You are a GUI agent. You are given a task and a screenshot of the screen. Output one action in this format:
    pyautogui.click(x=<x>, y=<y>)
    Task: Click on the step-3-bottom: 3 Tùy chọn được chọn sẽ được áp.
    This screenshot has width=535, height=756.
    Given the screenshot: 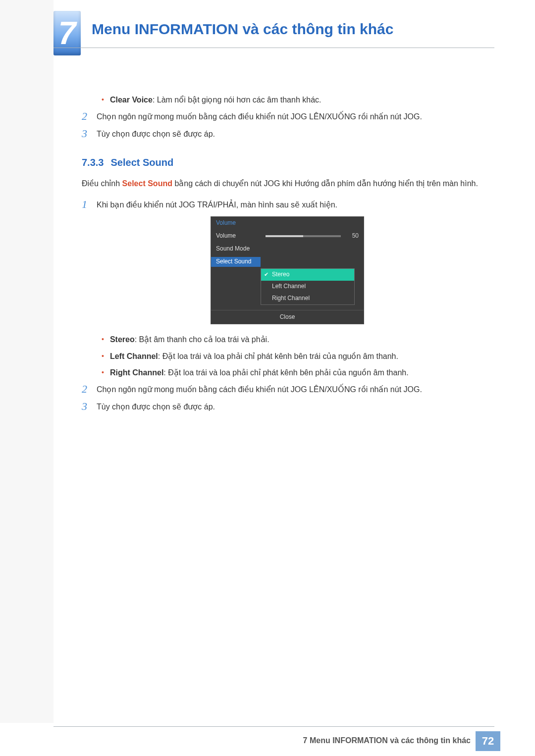 What is the action you would take?
    pyautogui.click(x=287, y=407)
    